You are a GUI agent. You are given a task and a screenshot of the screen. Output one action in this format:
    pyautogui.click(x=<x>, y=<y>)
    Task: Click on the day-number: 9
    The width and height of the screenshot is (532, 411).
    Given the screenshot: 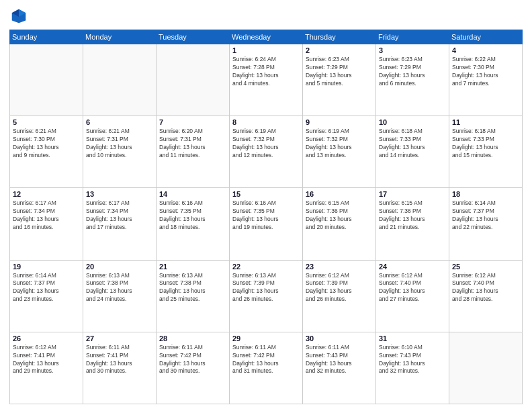 What is the action you would take?
    pyautogui.click(x=339, y=122)
    